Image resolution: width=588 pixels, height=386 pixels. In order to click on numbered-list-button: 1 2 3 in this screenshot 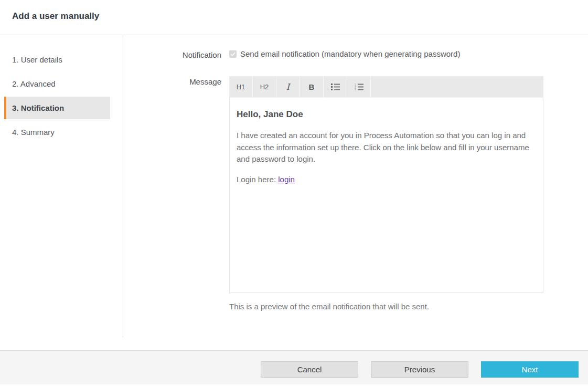, I will do `click(359, 87)`.